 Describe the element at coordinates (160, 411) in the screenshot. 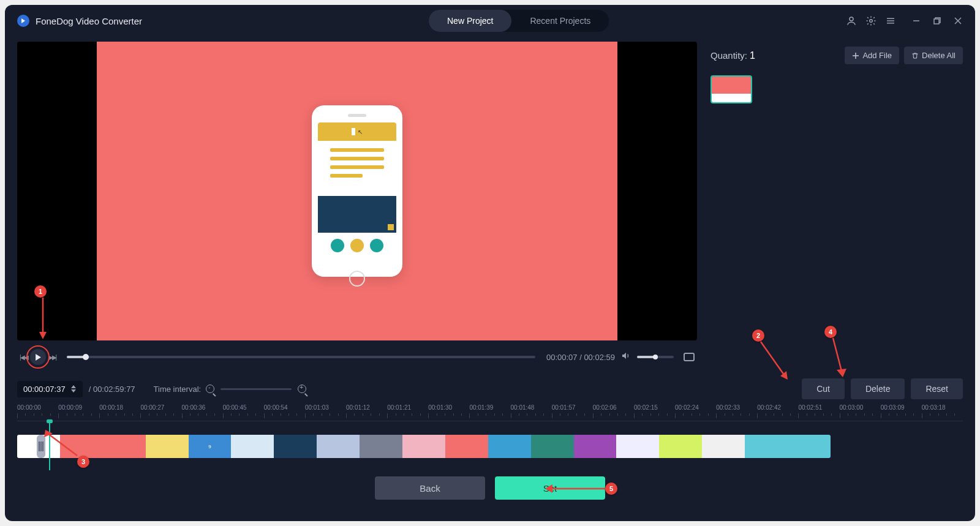

I see `ruler-mark: 00:00:27` at that location.